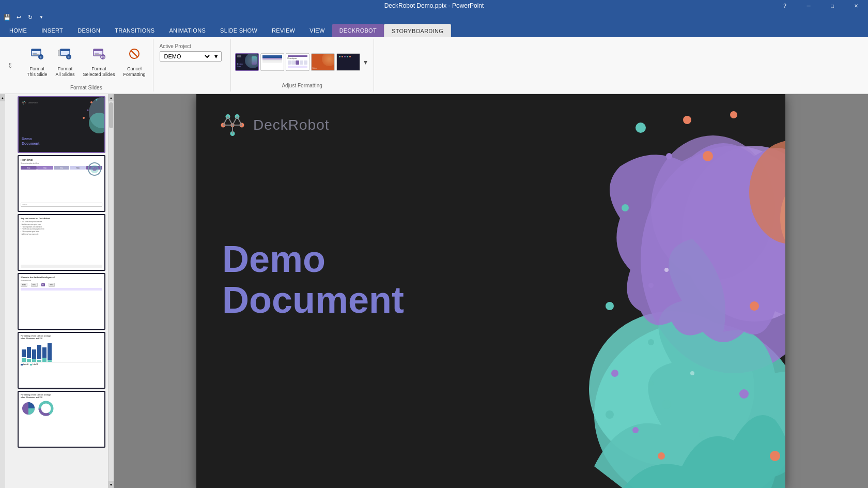 This screenshot has height=488, width=868. I want to click on project-dropdown: DEMO ▼, so click(191, 56).